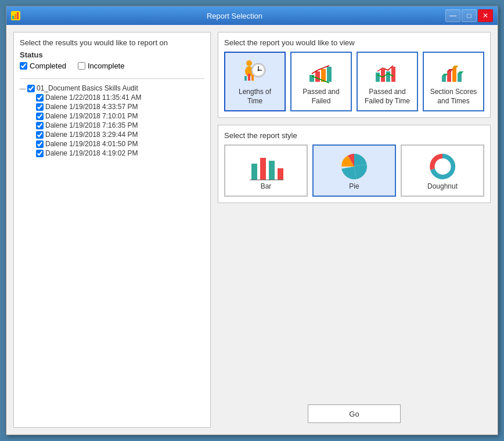 The height and width of the screenshot is (441, 504). I want to click on tree-child-label: Dalene 1/22/2018 11:35:41 AM, so click(93, 97).